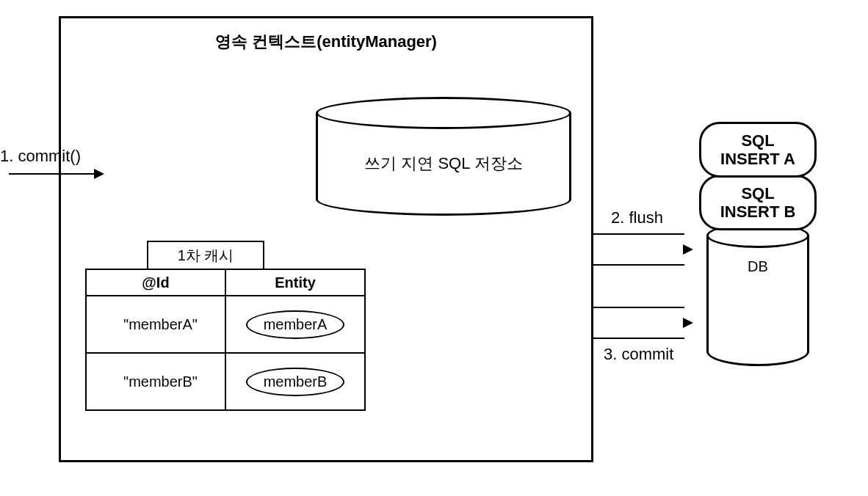 The width and height of the screenshot is (868, 496). I want to click on cache-id-cell: "memberA", so click(156, 324).